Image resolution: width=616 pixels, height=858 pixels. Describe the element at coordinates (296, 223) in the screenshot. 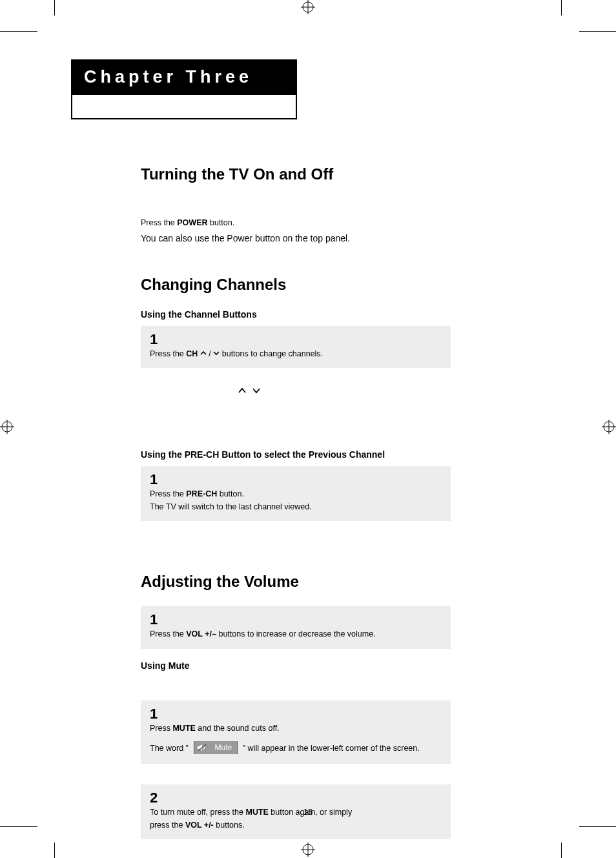

I see `tv-line1: Press the POWER button.` at that location.